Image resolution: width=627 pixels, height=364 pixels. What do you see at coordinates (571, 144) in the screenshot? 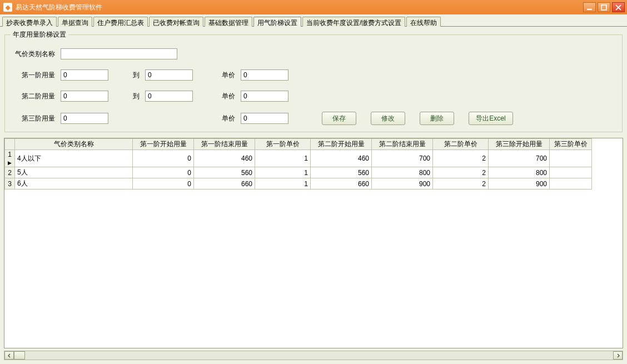
I see `col-header-8: 第三阶单价` at bounding box center [571, 144].